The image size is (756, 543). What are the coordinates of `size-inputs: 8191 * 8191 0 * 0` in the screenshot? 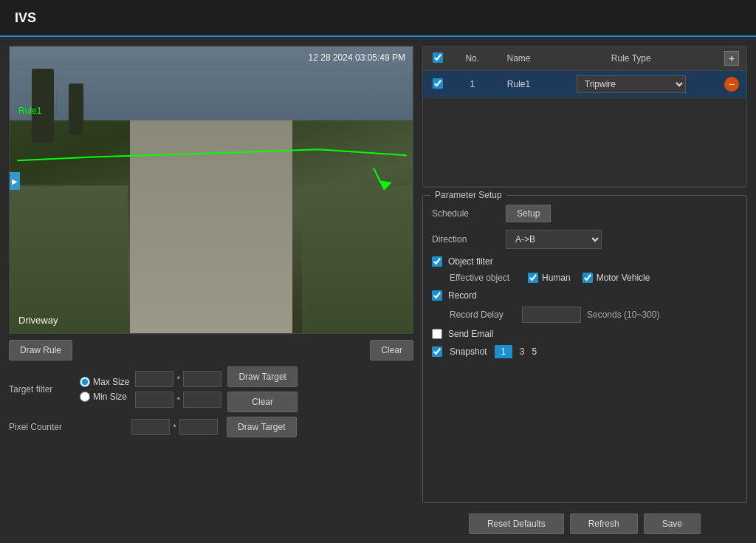 It's located at (179, 389).